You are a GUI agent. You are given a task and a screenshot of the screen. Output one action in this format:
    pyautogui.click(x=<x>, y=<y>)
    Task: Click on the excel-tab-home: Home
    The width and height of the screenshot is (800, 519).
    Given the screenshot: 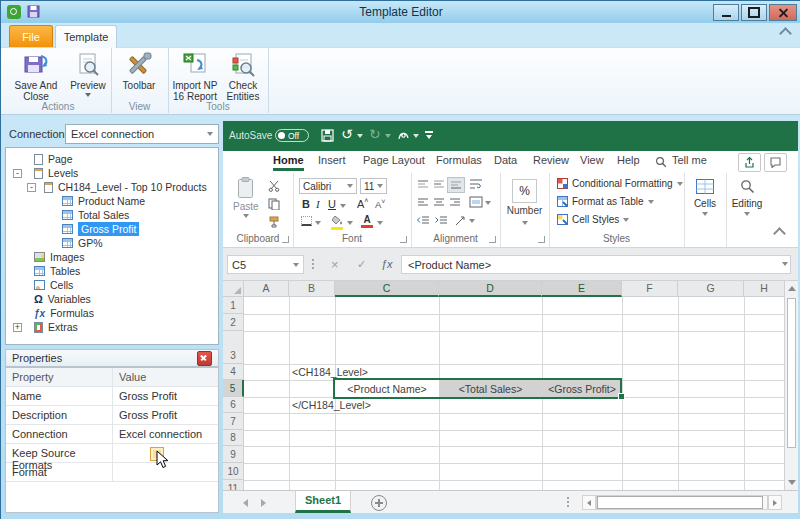 What is the action you would take?
    pyautogui.click(x=288, y=162)
    